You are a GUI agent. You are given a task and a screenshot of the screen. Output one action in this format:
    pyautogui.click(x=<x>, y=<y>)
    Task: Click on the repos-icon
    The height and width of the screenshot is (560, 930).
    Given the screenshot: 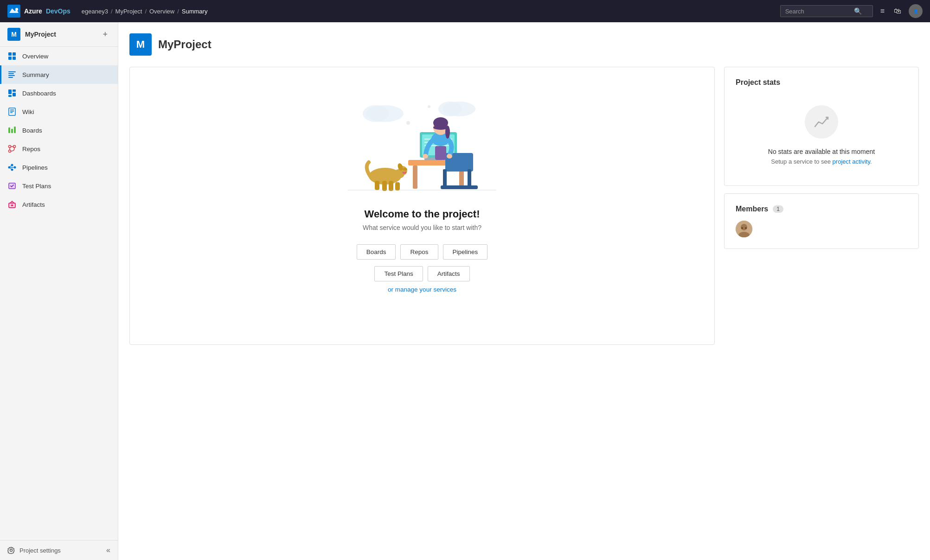 What is the action you would take?
    pyautogui.click(x=12, y=149)
    